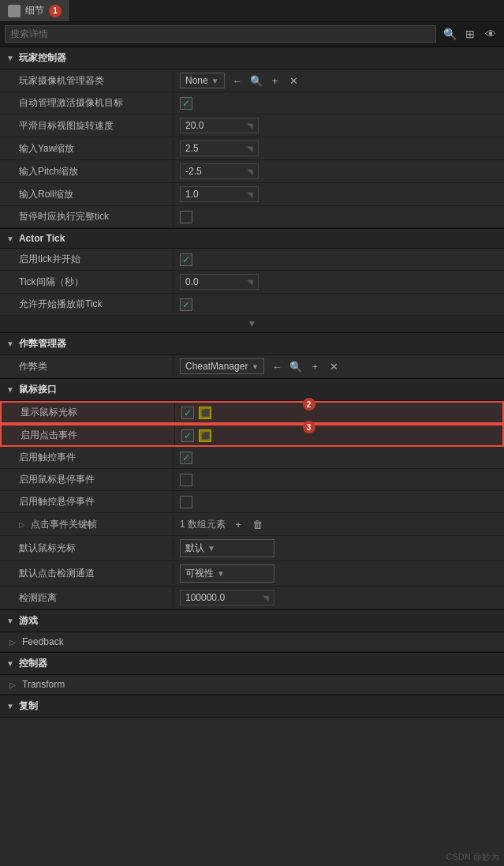 Image resolution: width=504 pixels, height=866 pixels. I want to click on prop-label: 启用触控事件, so click(87, 458).